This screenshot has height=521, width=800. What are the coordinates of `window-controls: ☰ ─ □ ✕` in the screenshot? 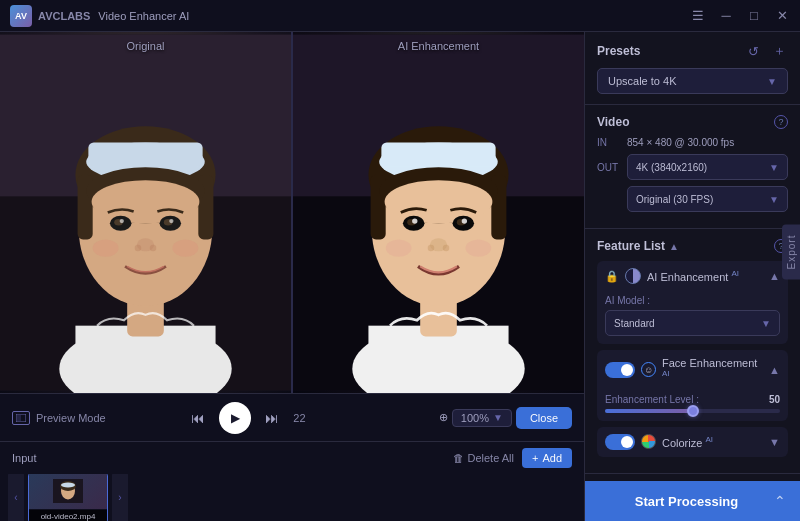 It's located at (740, 16).